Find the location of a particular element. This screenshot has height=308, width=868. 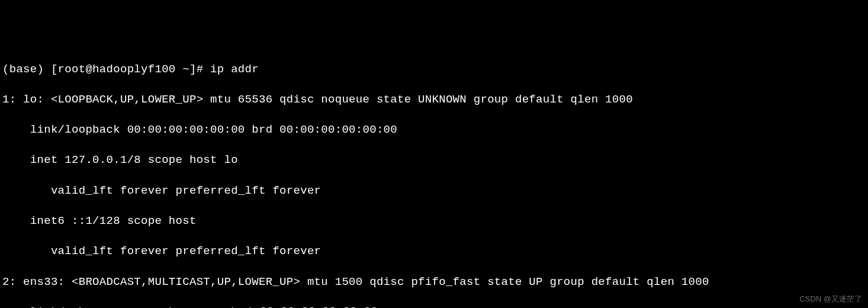

prompt-line-1: (base) [root@hadooplyf100 ~]# ip addr is located at coordinates (434, 70).